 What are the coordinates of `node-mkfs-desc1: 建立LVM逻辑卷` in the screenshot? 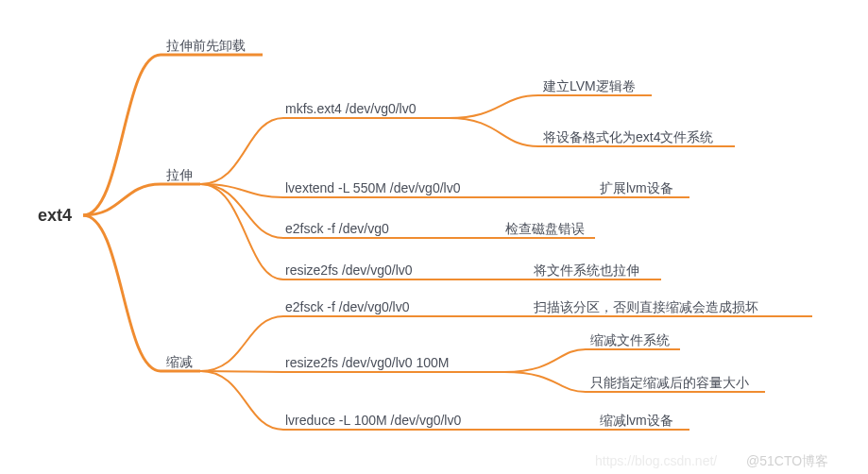 It's located at (589, 87).